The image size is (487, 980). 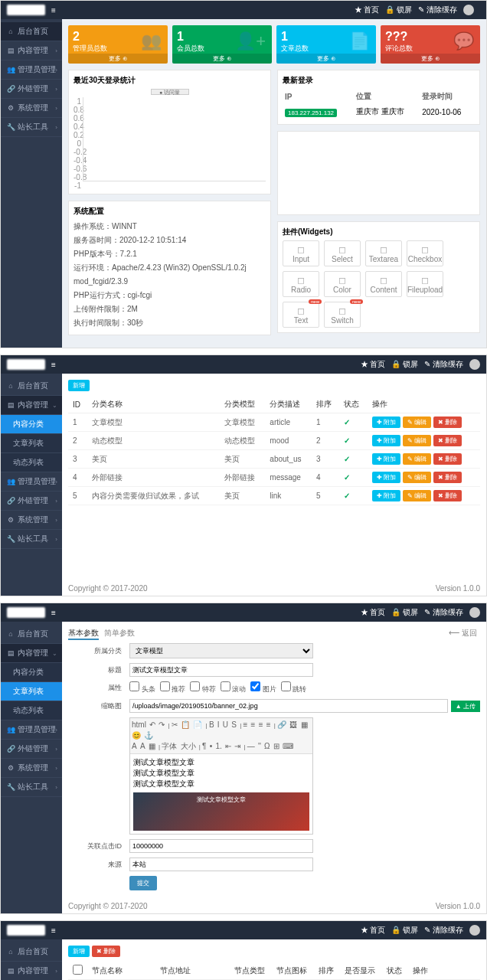 What do you see at coordinates (466, 706) in the screenshot?
I see `upload-button: ▲ 上传` at bounding box center [466, 706].